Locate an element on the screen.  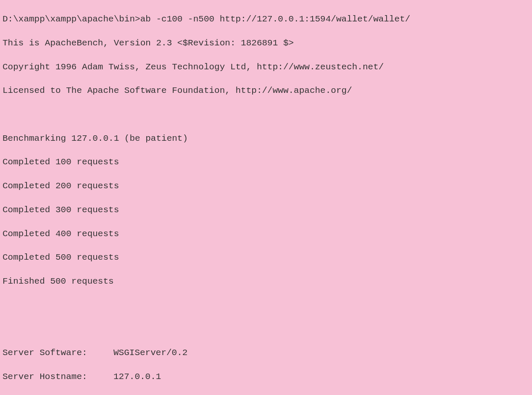
progress-line: Completed 400 requests is located at coordinates (266, 234).